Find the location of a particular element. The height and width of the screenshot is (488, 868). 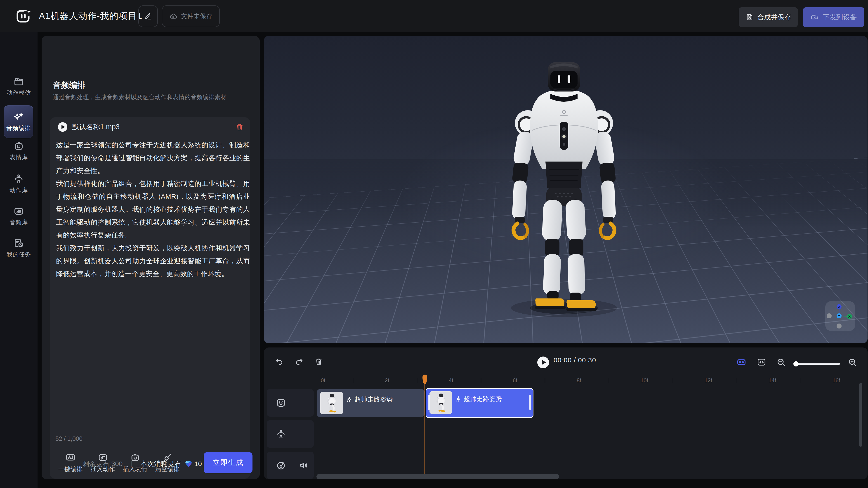

ruler-frame-label: 8f is located at coordinates (579, 381).